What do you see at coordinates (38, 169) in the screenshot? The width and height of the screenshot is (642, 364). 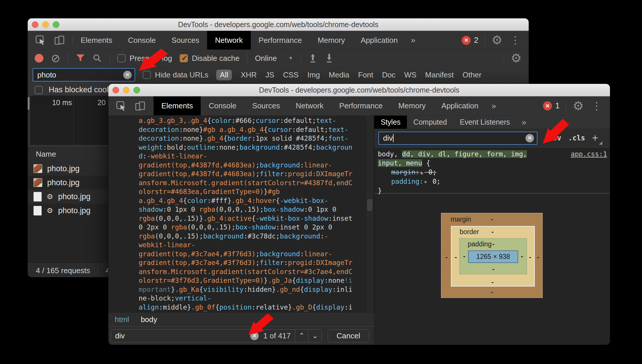 I see `image-thumbnail-icon` at bounding box center [38, 169].